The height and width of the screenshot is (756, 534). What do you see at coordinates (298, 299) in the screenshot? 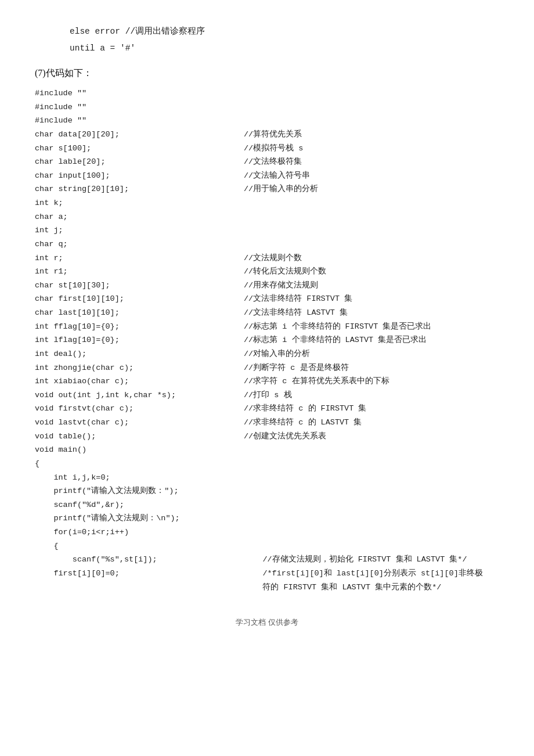
I see `code-comment: //文法非终结符 FIRSTVT 集` at bounding box center [298, 299].